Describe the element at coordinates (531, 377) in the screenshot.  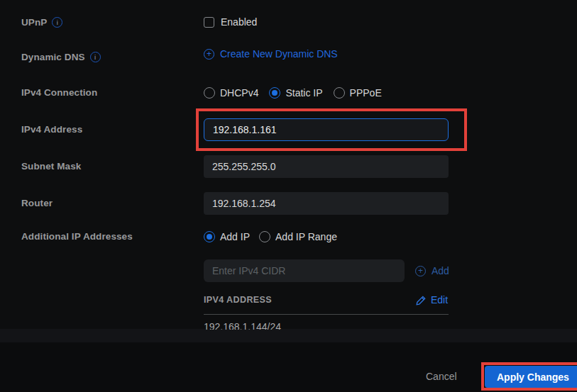
I see `apply-changes-button: Apply Changes` at that location.